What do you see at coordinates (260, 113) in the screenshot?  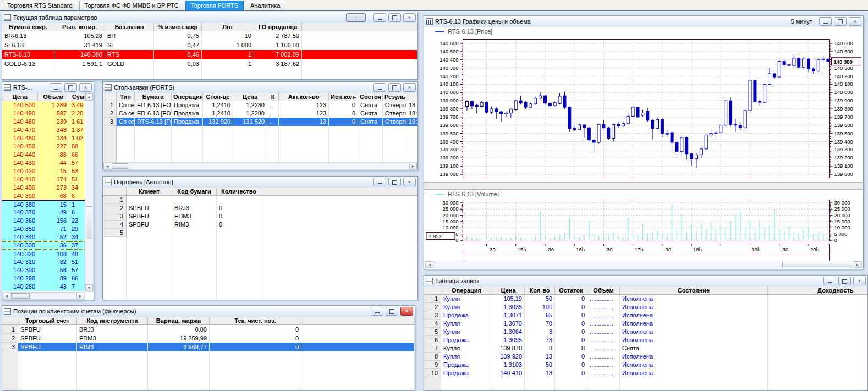 I see `table-row: 2Со сеED-6.13 [FORПродажа1,24101,2280..1…` at bounding box center [260, 113].